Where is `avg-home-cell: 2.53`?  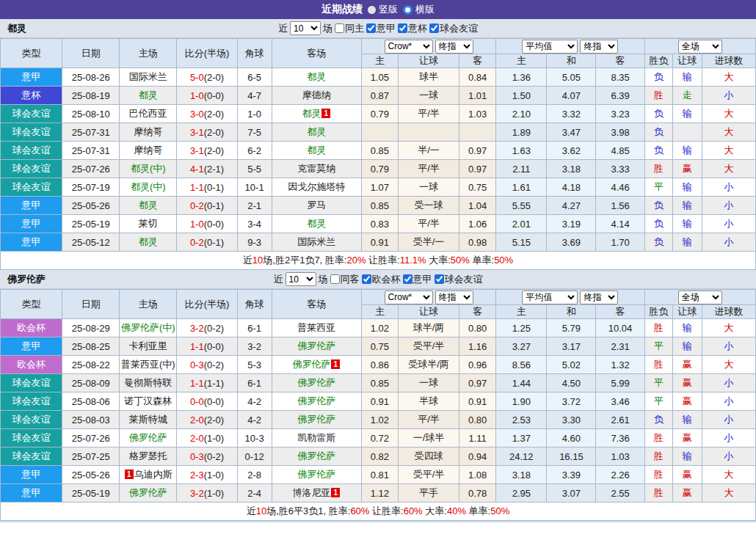 avg-home-cell: 2.53 is located at coordinates (521, 420).